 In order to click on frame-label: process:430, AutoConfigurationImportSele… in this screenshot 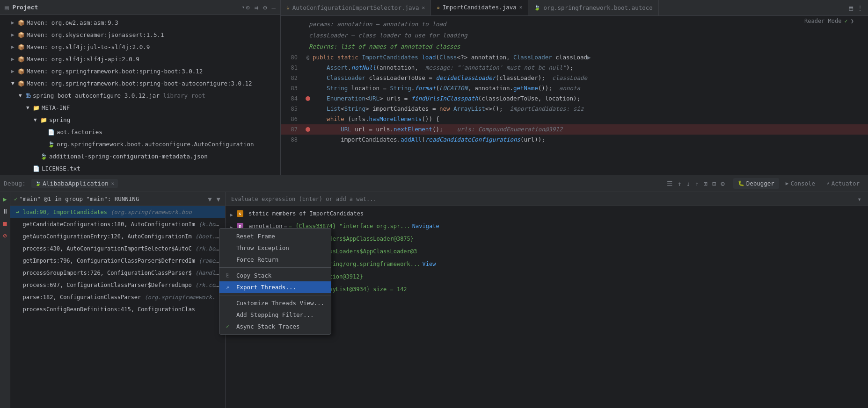, I will do `click(121, 249)`.